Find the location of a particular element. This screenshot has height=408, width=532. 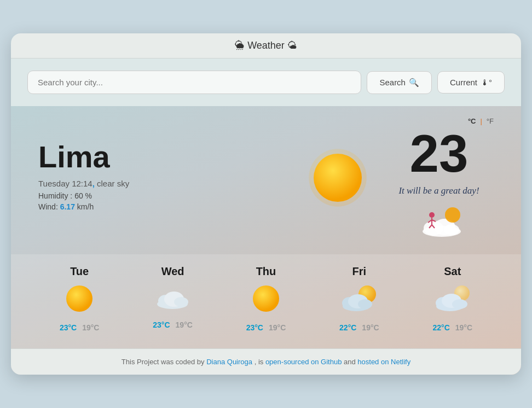

footer-text-before: This Project was coded by is located at coordinates (164, 362).